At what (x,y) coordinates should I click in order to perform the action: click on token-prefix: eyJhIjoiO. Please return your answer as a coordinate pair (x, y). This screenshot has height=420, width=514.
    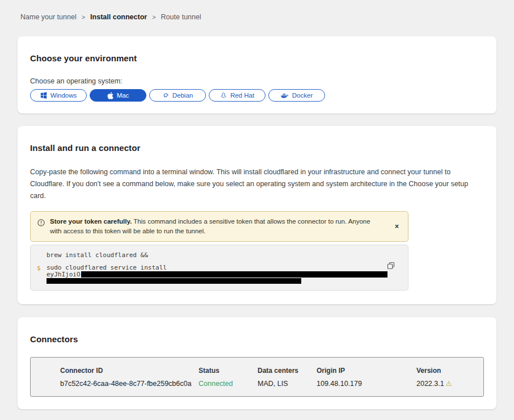
    Looking at the image, I should click on (64, 275).